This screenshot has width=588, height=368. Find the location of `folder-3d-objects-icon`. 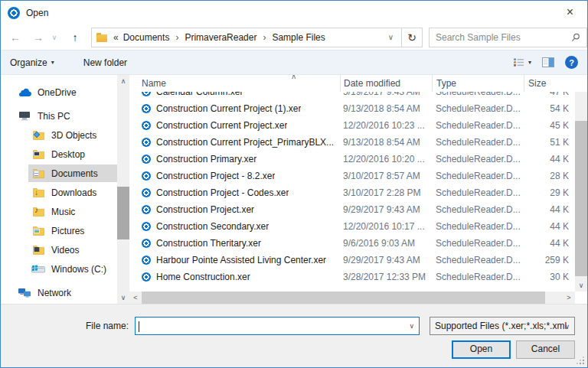

folder-3d-objects-icon is located at coordinates (38, 135).